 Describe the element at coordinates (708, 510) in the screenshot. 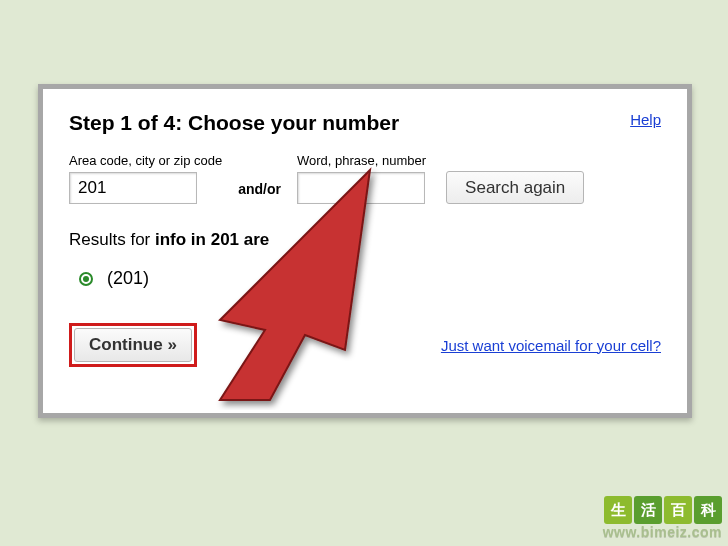

I see `watermark-char-4: 科` at that location.